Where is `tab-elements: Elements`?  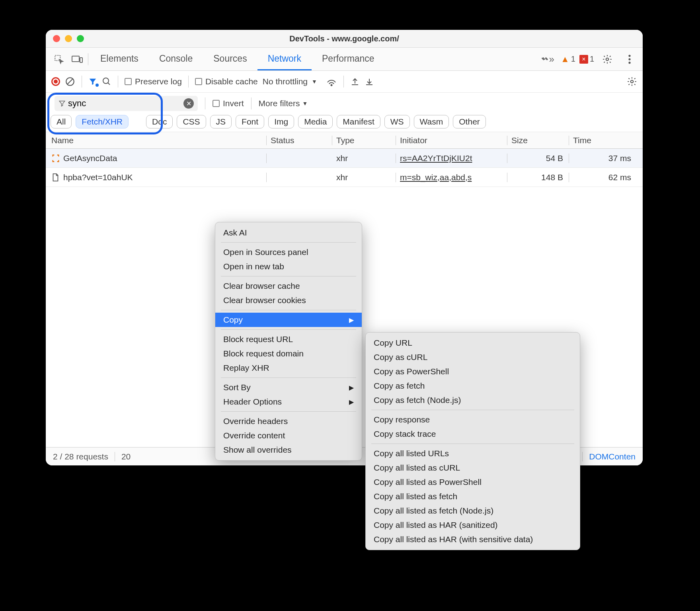
tab-elements: Elements is located at coordinates (119, 59).